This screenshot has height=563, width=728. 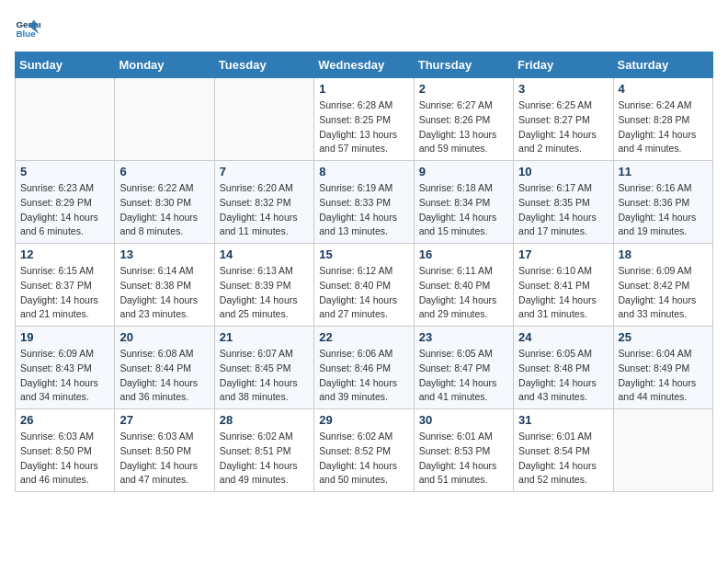 What do you see at coordinates (364, 375) in the screenshot?
I see `day-info: Sunrise: 6:06 AMSunset: 8:46 PMDaylight:…` at bounding box center [364, 375].